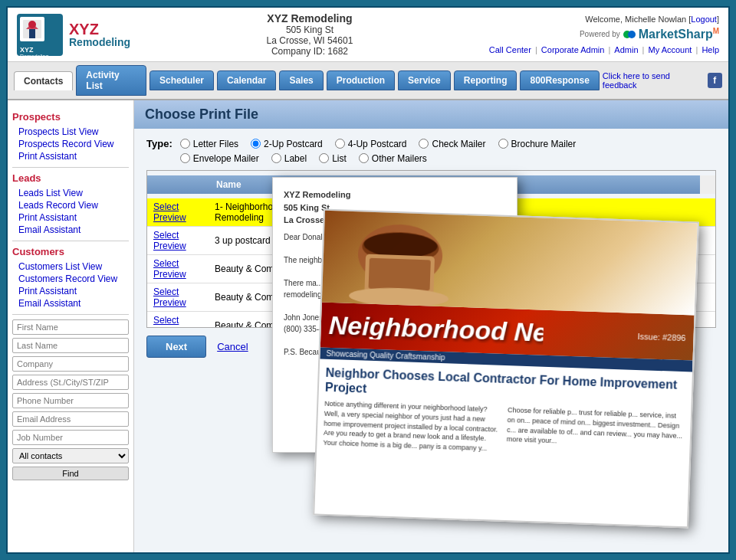 This screenshot has width=736, height=560. Describe the element at coordinates (452, 144) in the screenshot. I see `radio-check-mailer: Check Mailer` at that location.